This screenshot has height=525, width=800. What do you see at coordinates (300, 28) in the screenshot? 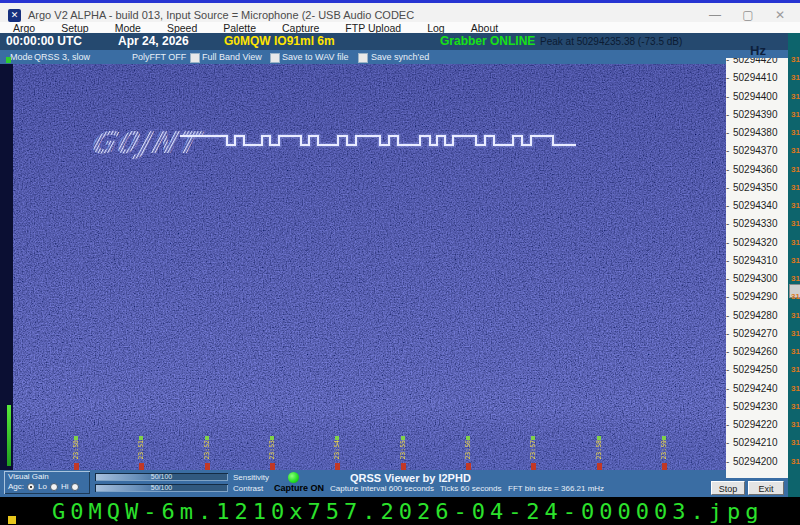
I see `menu-item-capture: Capture` at bounding box center [300, 28].